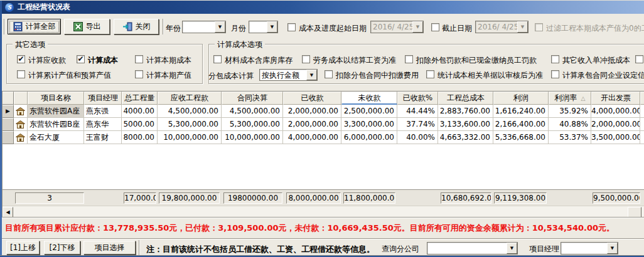  Describe the element at coordinates (369, 98) in the screenshot. I see `column-header-unreceived: 未收款` at that location.